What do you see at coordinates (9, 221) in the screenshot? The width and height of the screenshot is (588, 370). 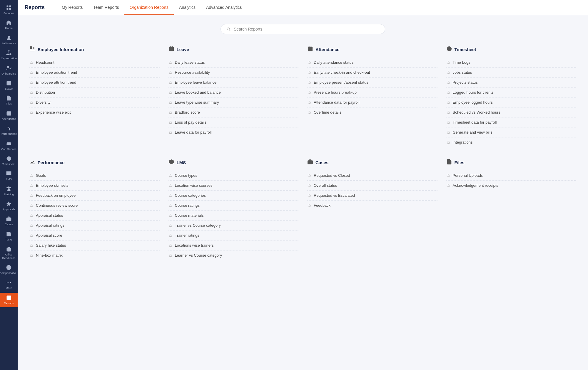 I see `sidebar-item-cases: Cases` at bounding box center [9, 221].